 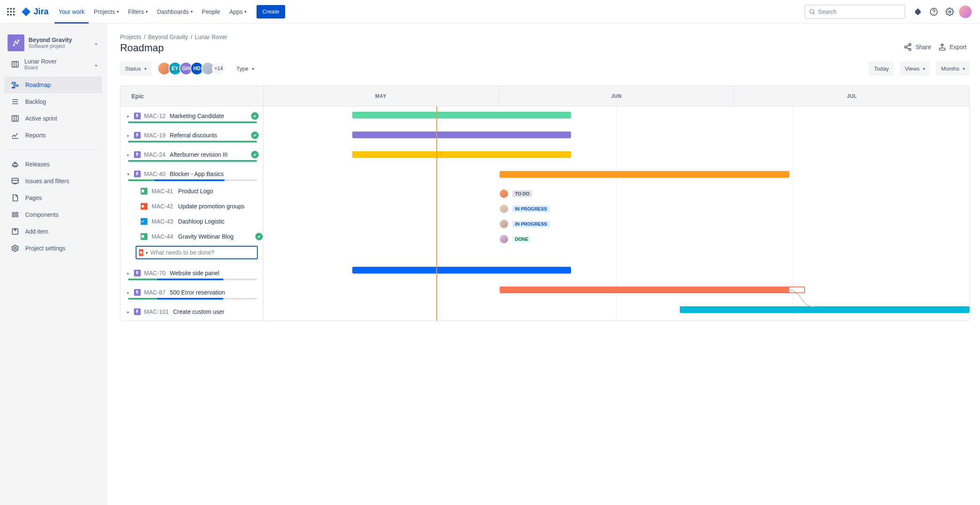 I want to click on assignee-filter-avatars: EYGHHD+14, so click(x=191, y=68).